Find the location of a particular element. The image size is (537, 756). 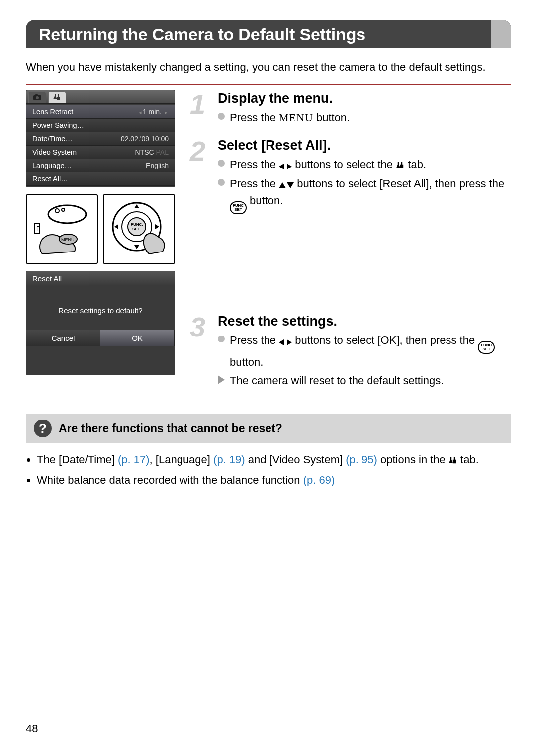

section-title-bar: Returning the Camera to Default Settings is located at coordinates (268, 34).